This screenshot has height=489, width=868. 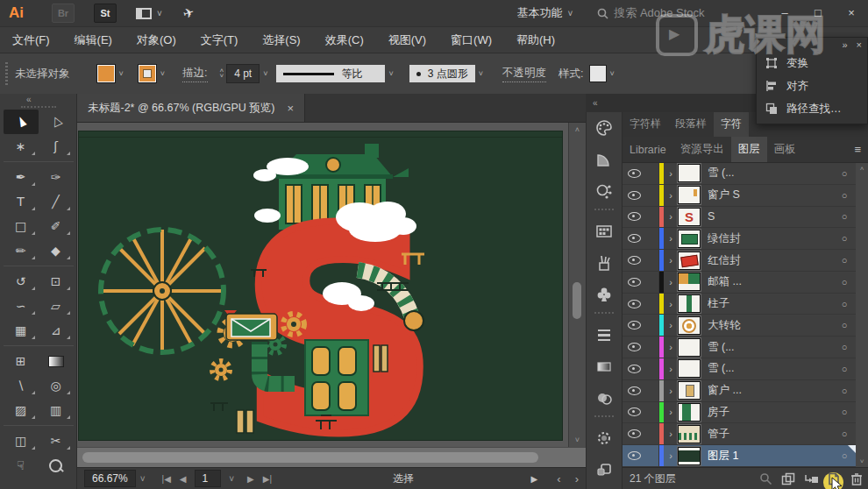 I want to click on close-button: ×, so click(x=851, y=13).